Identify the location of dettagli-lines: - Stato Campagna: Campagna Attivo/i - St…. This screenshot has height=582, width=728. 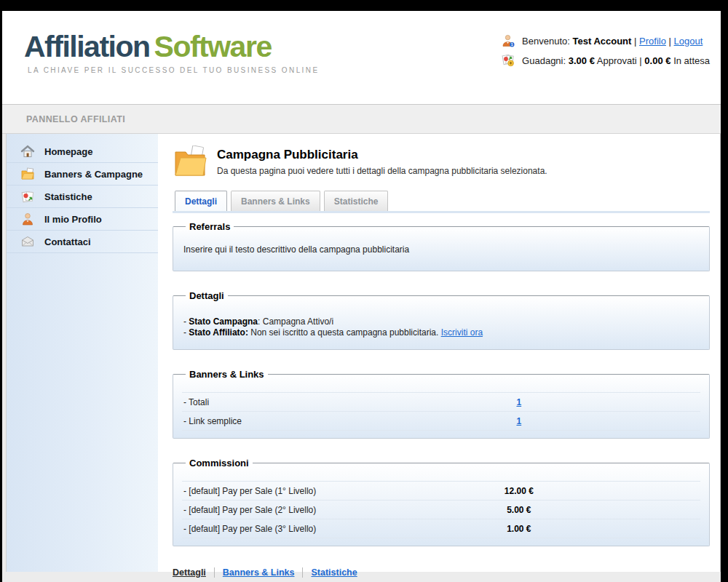
(441, 324).